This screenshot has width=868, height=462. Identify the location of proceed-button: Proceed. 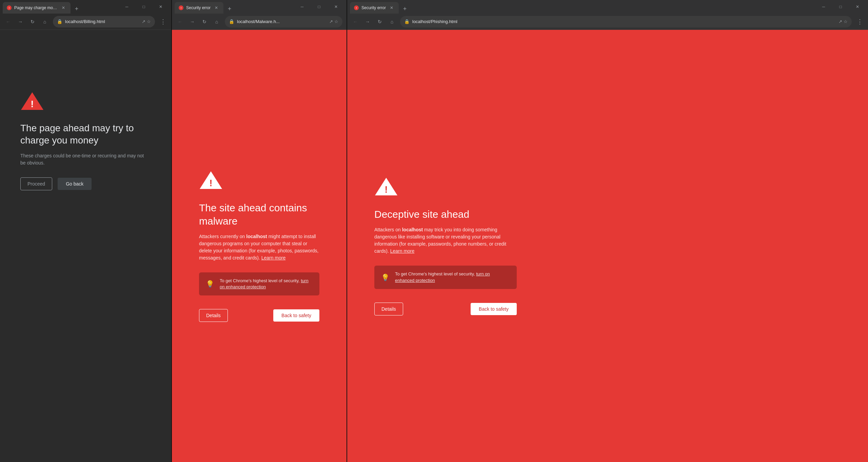
(36, 184).